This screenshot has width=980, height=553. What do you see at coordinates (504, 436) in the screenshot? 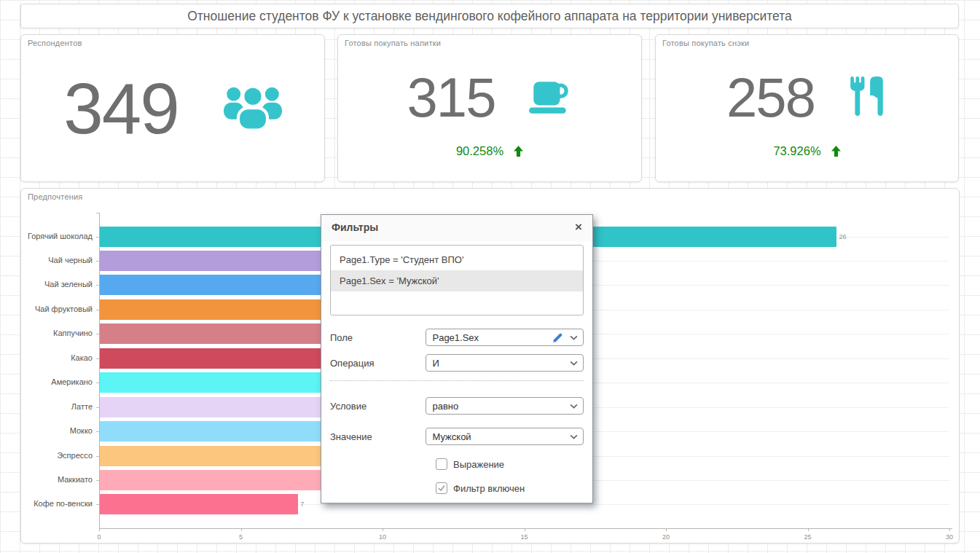
I see `field-select-3: Мужской` at bounding box center [504, 436].